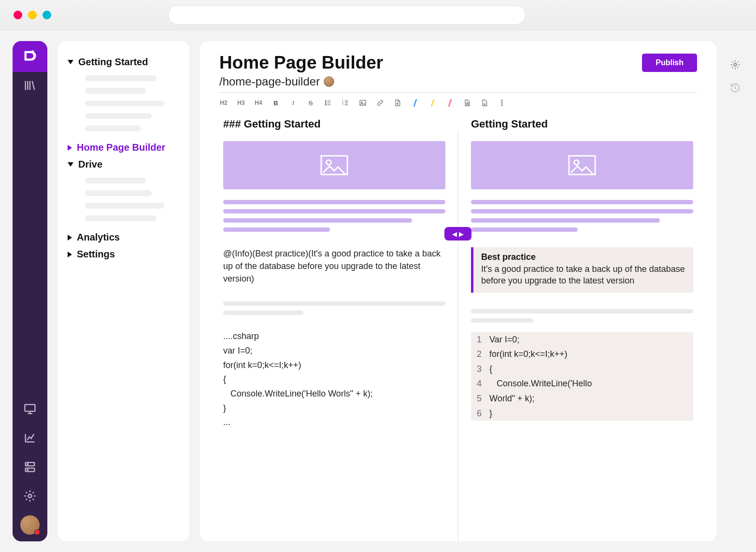 The image size is (756, 552). Describe the element at coordinates (458, 103) in the screenshot. I see `formatting-toolbar: H2 H3 H4 B I S 123` at that location.